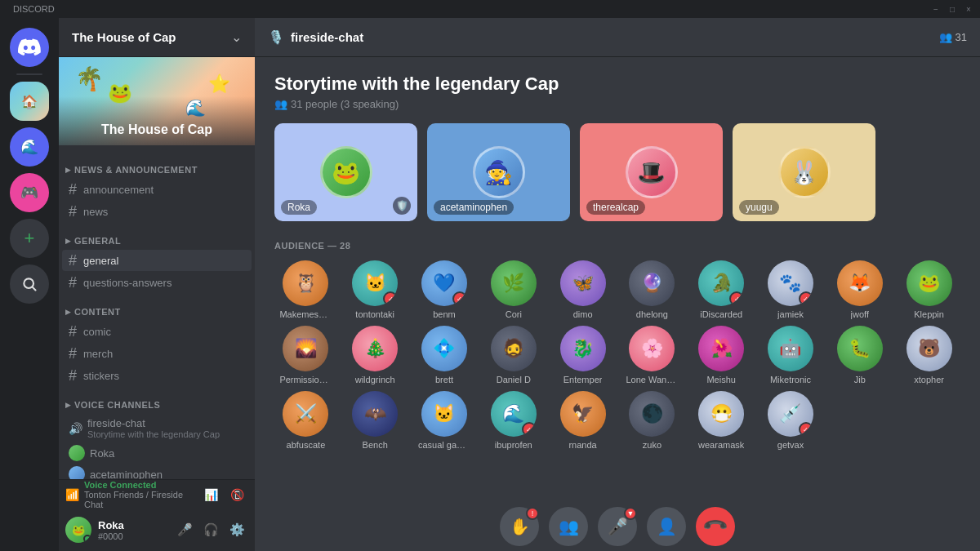  I want to click on category-news-label: NEWS & ANNOUNCEMENT, so click(136, 170).